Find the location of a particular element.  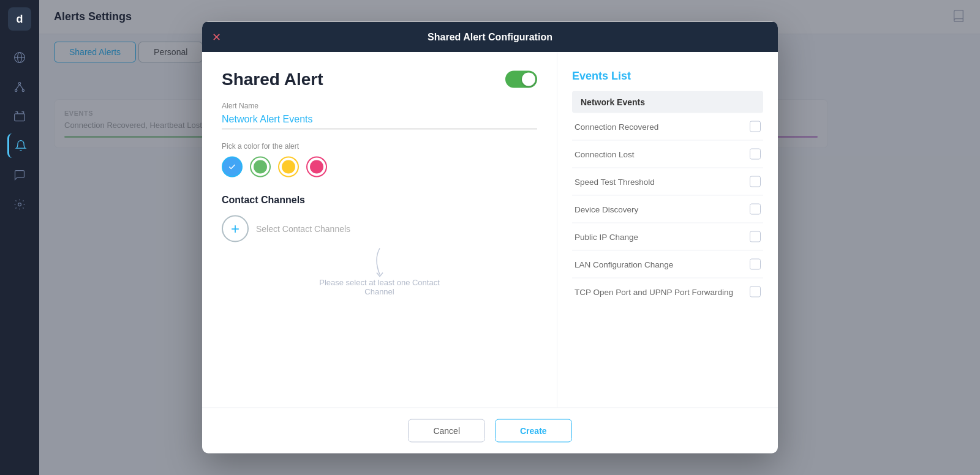

cancel-button: Cancel is located at coordinates (447, 431).